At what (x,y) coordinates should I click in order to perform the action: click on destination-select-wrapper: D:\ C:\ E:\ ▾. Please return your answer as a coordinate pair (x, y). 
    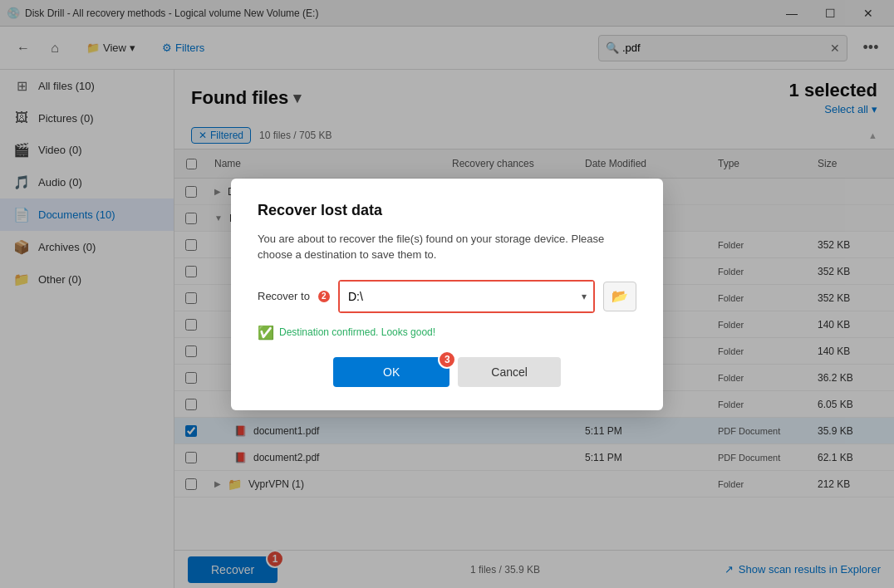
    Looking at the image, I should click on (467, 296).